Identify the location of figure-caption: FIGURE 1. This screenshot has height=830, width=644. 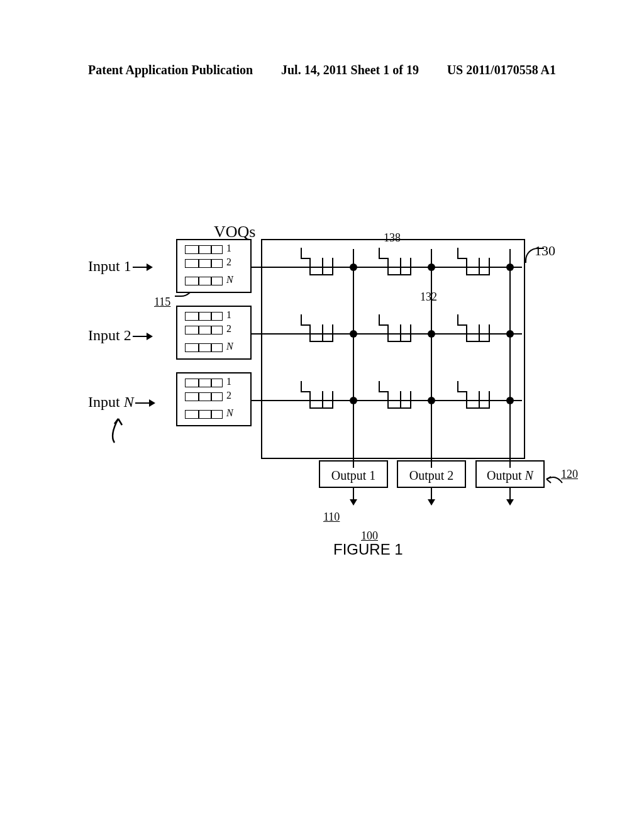
(369, 550).